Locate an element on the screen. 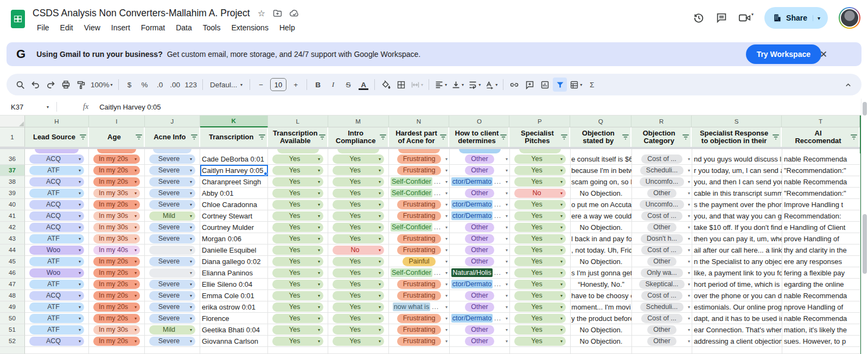 Image resolution: width=868 pixels, height=354 pixels. cell-Q37: because I'm in betw is located at coordinates (601, 170).